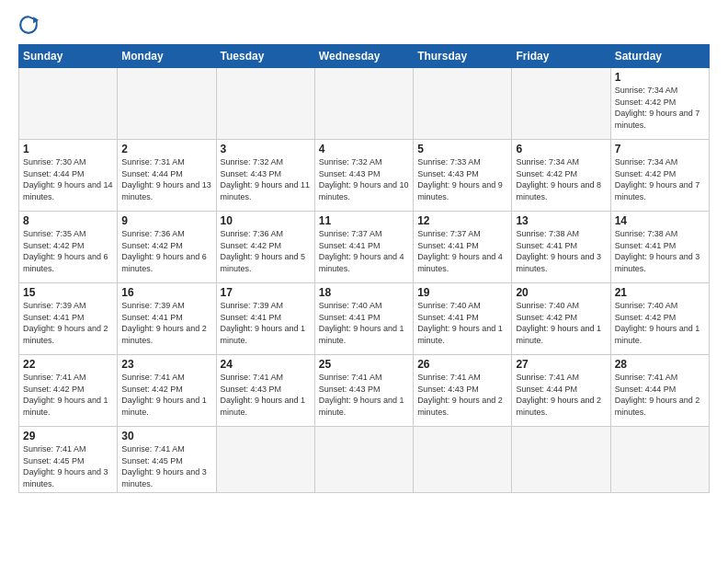 The image size is (728, 563). Describe the element at coordinates (166, 436) in the screenshot. I see `day-number: 30` at that location.